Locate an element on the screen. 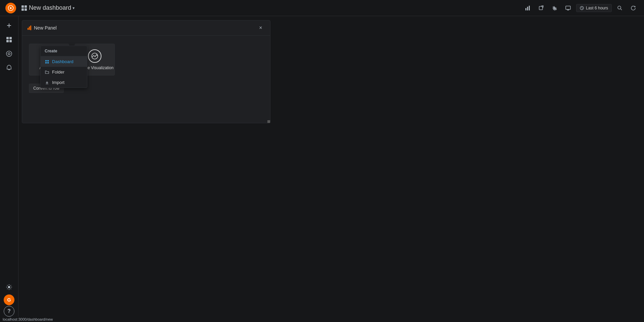  header-left: New dashboard ▾ is located at coordinates (264, 8).